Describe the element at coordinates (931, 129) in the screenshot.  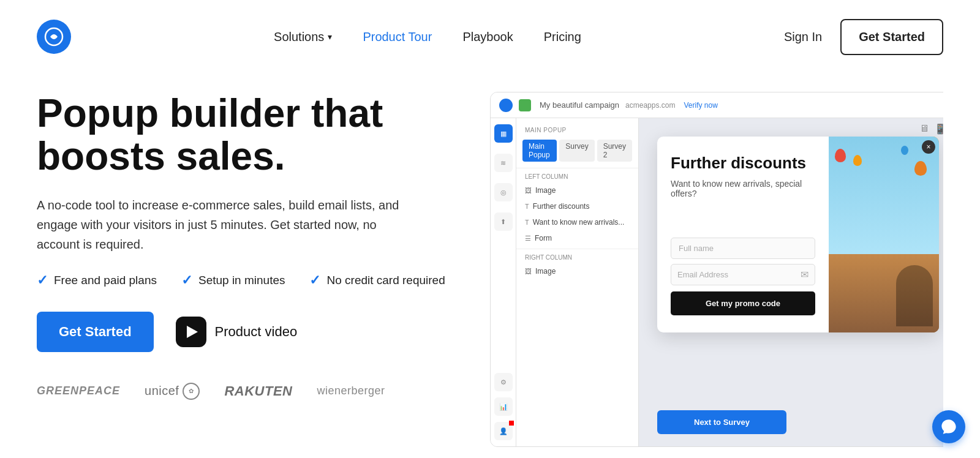
I see `device-icons: 🖥 📱` at that location.